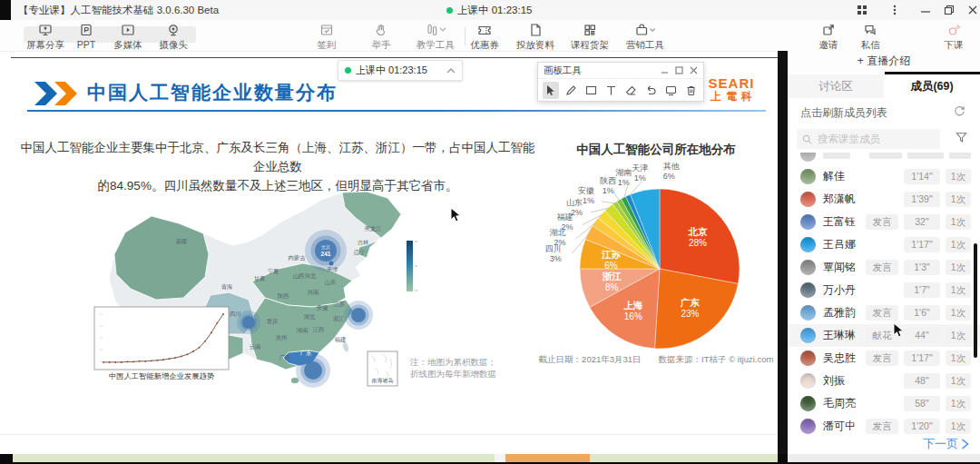  What do you see at coordinates (782, 258) in the screenshot?
I see `panel-divider-bar` at bounding box center [782, 258].